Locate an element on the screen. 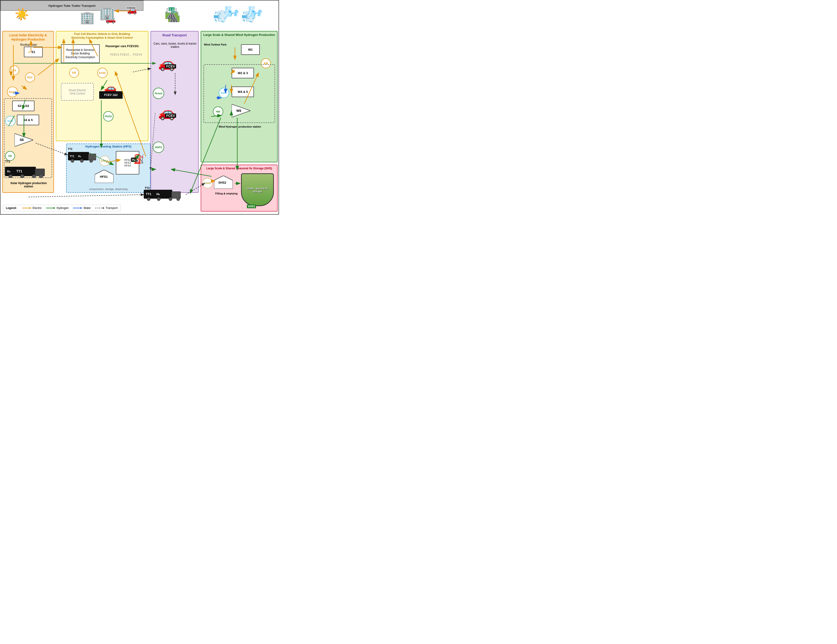 Image resolution: width=837 pixels, height=644 pixels. turbine-top-right: 🌬️ is located at coordinates (255, 12).